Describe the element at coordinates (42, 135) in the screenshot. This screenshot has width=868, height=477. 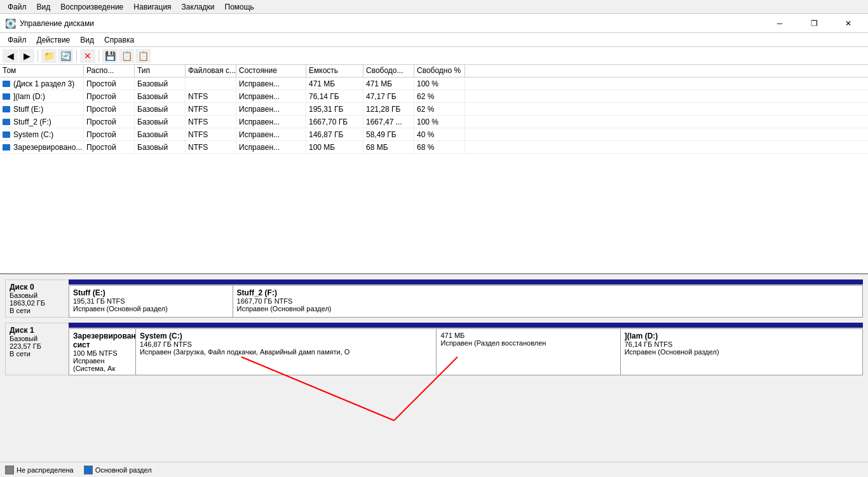
I see `table-cell: System (C:)` at that location.